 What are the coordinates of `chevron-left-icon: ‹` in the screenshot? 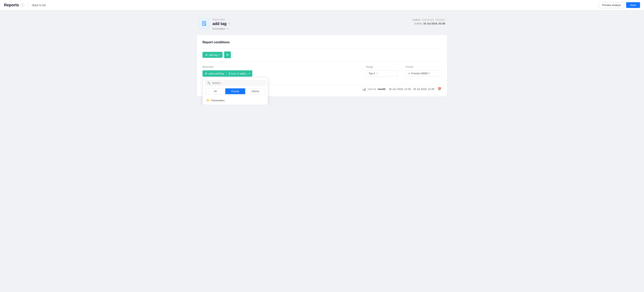 It's located at (31, 5).